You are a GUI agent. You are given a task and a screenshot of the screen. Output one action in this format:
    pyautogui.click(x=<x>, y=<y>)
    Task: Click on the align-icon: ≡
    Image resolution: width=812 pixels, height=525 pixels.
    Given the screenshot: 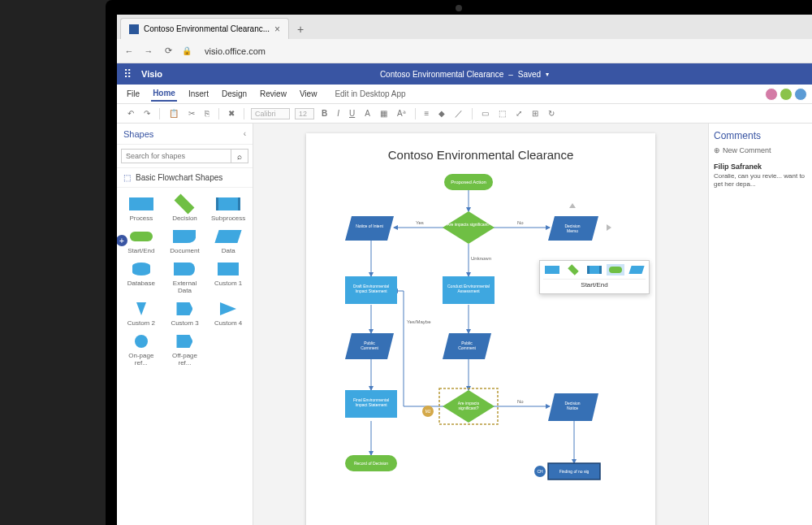 What is the action you would take?
    pyautogui.click(x=427, y=114)
    